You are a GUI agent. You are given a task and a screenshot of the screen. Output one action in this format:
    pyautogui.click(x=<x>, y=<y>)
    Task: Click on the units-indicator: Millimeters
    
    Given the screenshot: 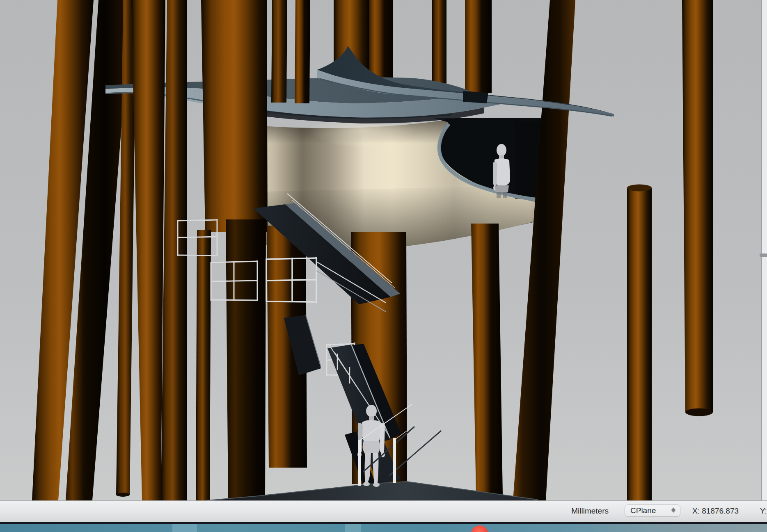 What is the action you would take?
    pyautogui.click(x=567, y=511)
    